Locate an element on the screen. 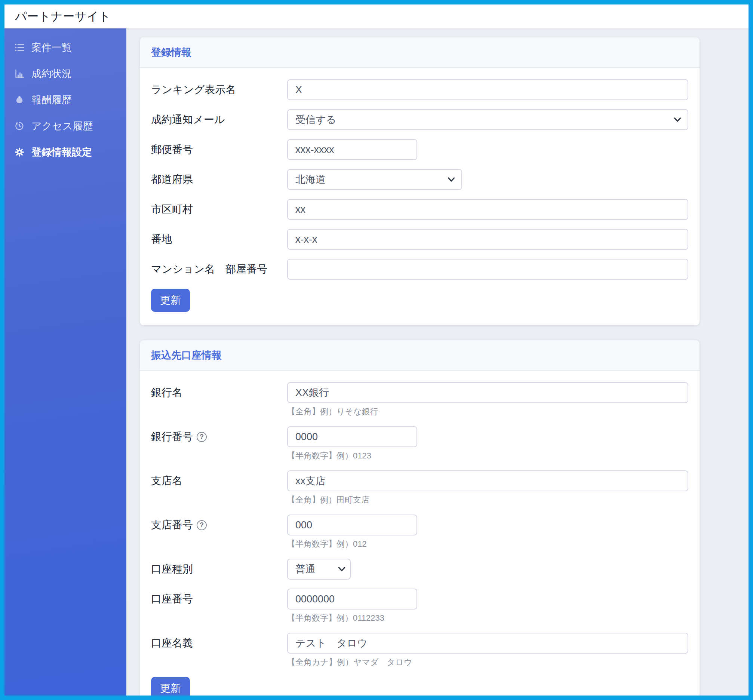  registration-card-header: 登録情報 is located at coordinates (420, 53).